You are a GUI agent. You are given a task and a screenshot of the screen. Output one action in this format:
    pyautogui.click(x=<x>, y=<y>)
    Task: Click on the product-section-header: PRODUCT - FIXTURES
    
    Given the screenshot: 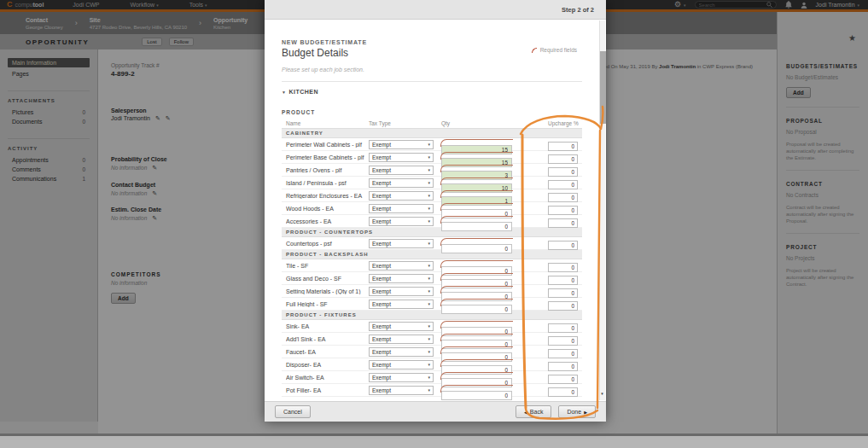 What is the action you would take?
    pyautogui.click(x=432, y=316)
    